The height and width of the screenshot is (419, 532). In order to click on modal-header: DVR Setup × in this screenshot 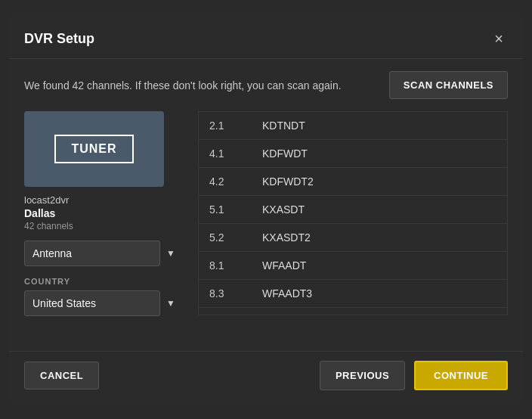, I will do `click(266, 38)`.